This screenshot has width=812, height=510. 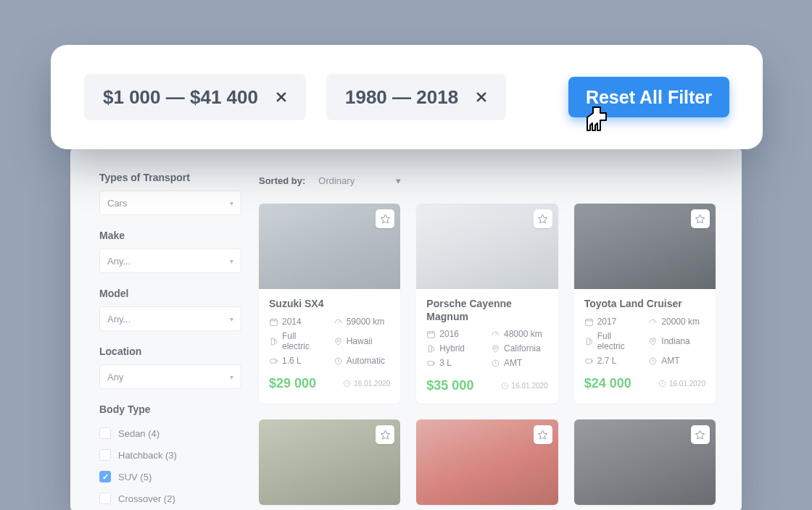 What do you see at coordinates (170, 319) in the screenshot?
I see `model-select: Any... ▾` at bounding box center [170, 319].